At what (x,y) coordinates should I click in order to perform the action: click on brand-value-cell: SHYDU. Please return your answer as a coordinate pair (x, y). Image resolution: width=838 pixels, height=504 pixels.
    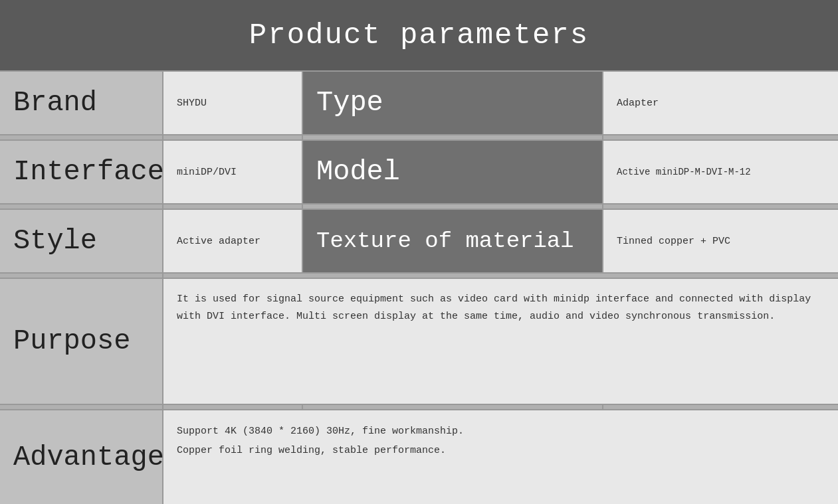
    Looking at the image, I should click on (233, 103).